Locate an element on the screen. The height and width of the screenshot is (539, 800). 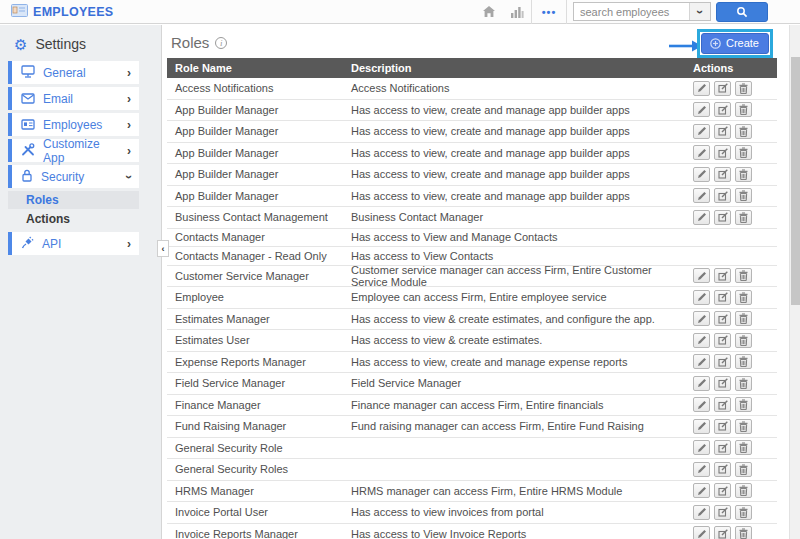
sidebar-collapse-handle: ‹ is located at coordinates (163, 248).